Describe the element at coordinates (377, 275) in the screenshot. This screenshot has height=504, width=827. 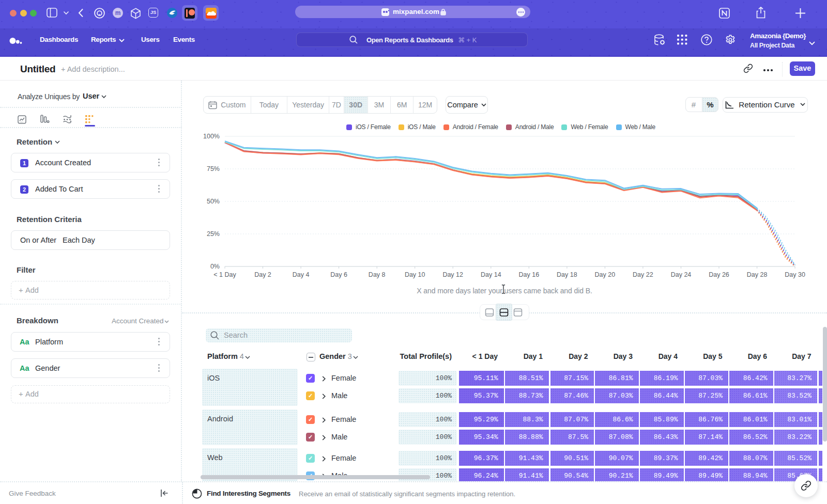
I see `svg-text: Day 8` at that location.